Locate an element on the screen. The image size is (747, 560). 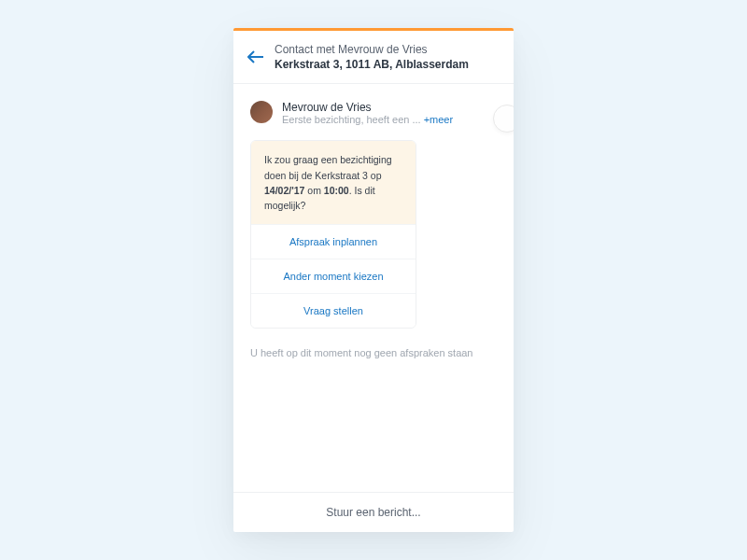
msg-pre: Ik zou graag een bezichtiging doen bij d… is located at coordinates (329, 167).